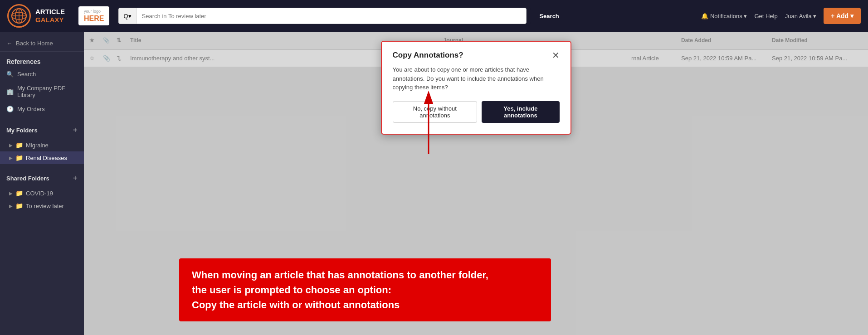 This screenshot has width=868, height=335. Describe the element at coordinates (42, 74) in the screenshot. I see `sidebar-item-search: 🔍 Search` at that location.